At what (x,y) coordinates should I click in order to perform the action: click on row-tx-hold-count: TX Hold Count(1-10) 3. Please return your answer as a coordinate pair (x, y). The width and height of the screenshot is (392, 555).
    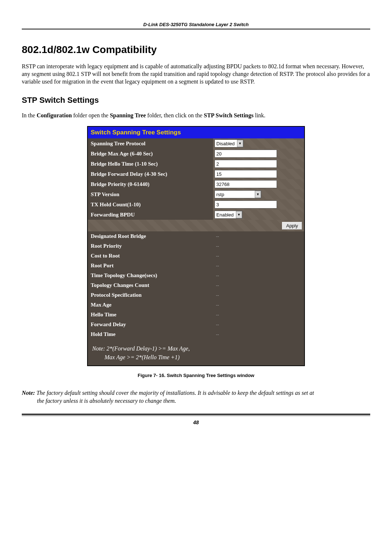
    Looking at the image, I should click on (196, 204).